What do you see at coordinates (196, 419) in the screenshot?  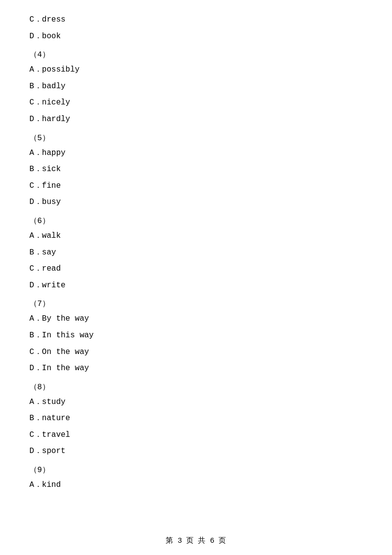 I see `option-item: B．nature` at bounding box center [196, 419].